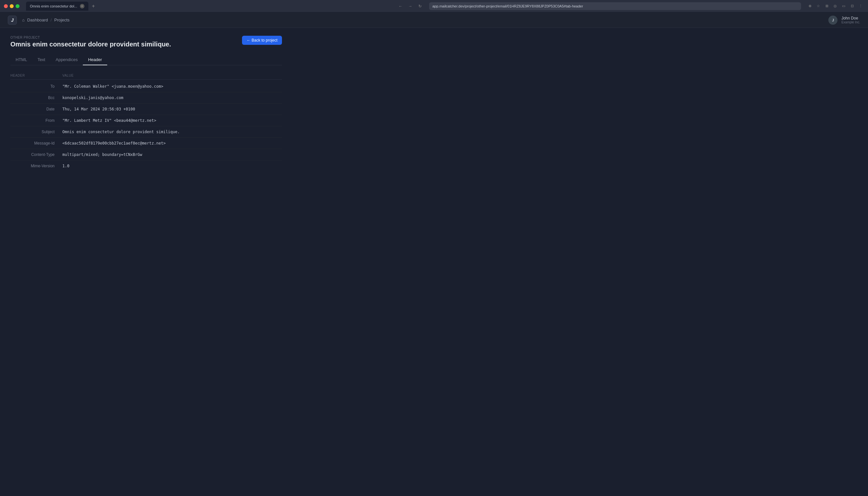  Describe the element at coordinates (36, 109) in the screenshot. I see `row-label-date: Date` at that location.